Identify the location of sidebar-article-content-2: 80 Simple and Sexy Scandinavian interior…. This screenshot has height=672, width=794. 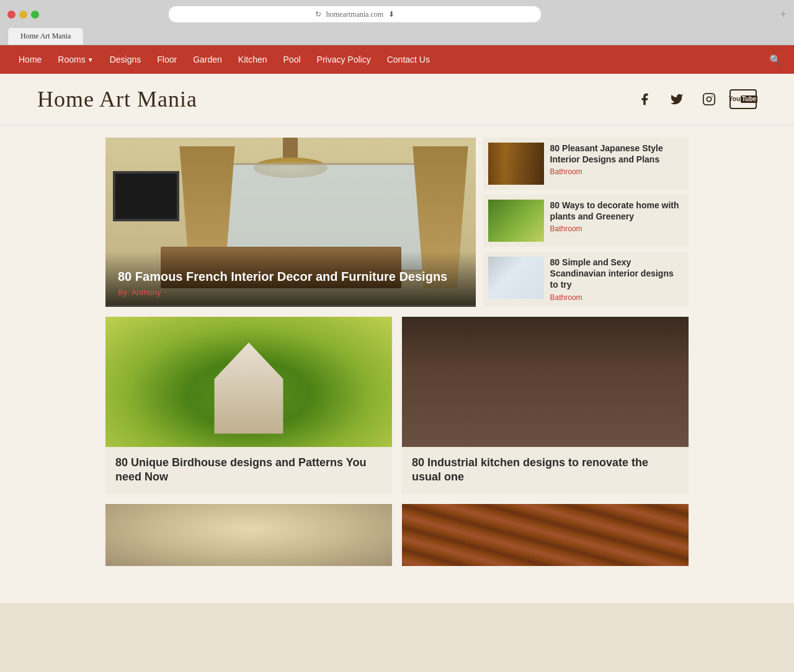
(617, 279).